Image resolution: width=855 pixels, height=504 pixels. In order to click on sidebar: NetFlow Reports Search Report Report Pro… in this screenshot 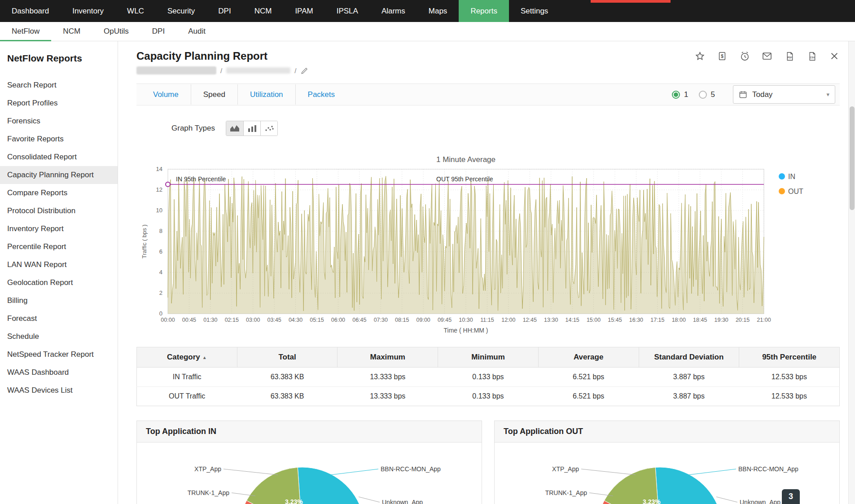, I will do `click(59, 273)`.